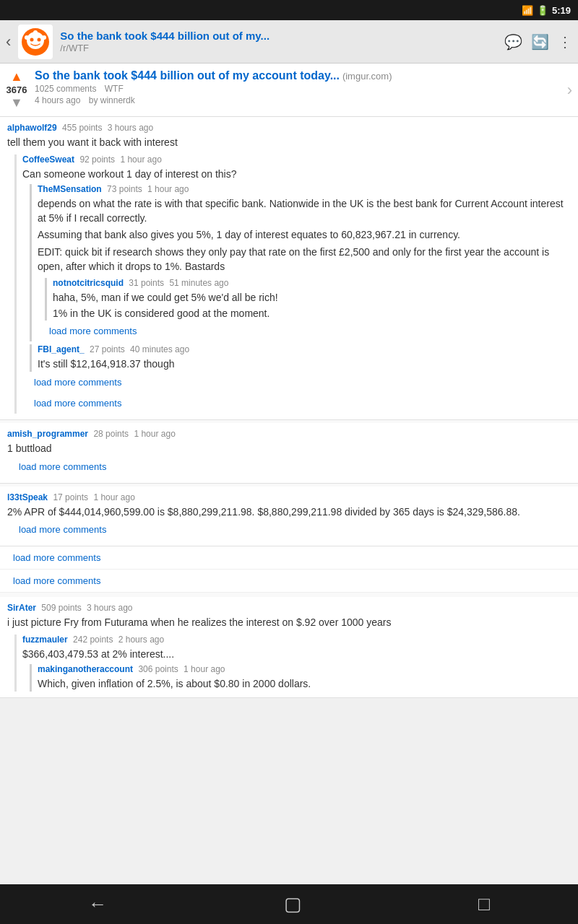 This screenshot has height=924, width=578. What do you see at coordinates (289, 608) in the screenshot?
I see `comment-header: SirAter 509 points 3 hours ago` at bounding box center [289, 608].